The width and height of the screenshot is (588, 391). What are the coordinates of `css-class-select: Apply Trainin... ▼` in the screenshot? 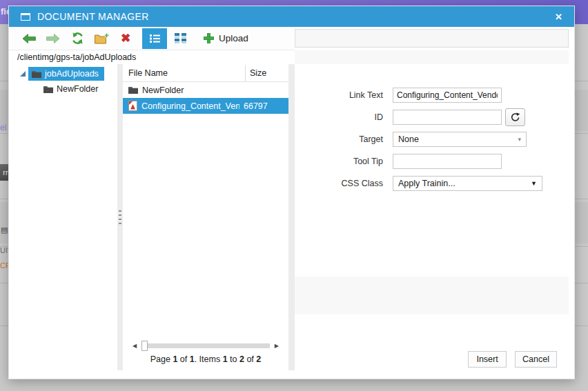 It's located at (468, 183).